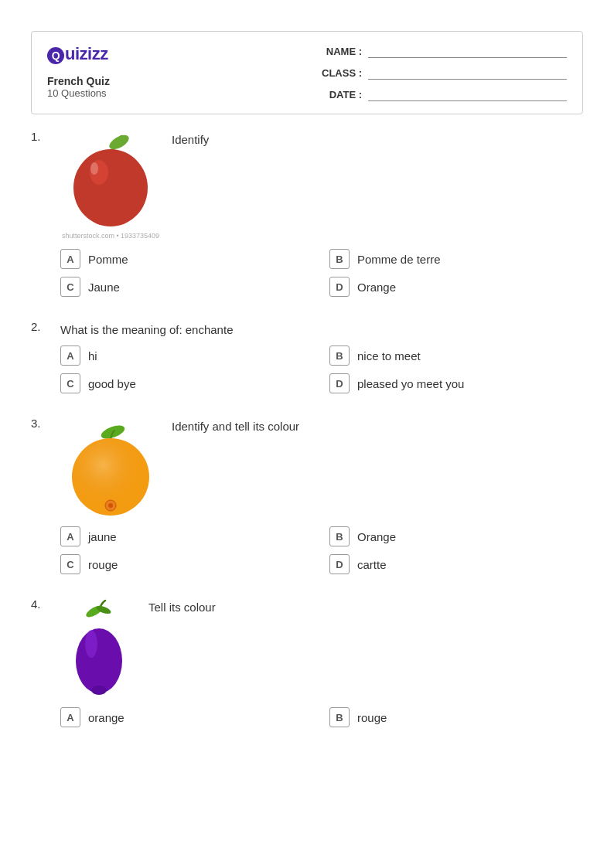  I want to click on q2-letter-c: C, so click(70, 383).